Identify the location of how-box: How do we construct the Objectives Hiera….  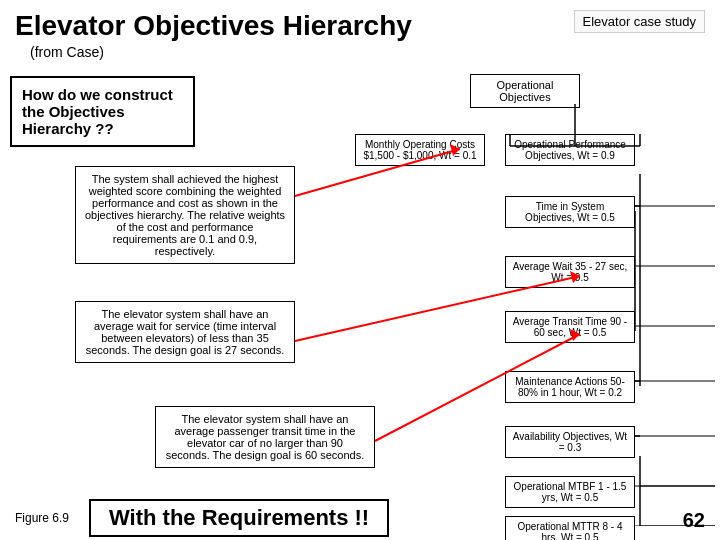
(102, 112).